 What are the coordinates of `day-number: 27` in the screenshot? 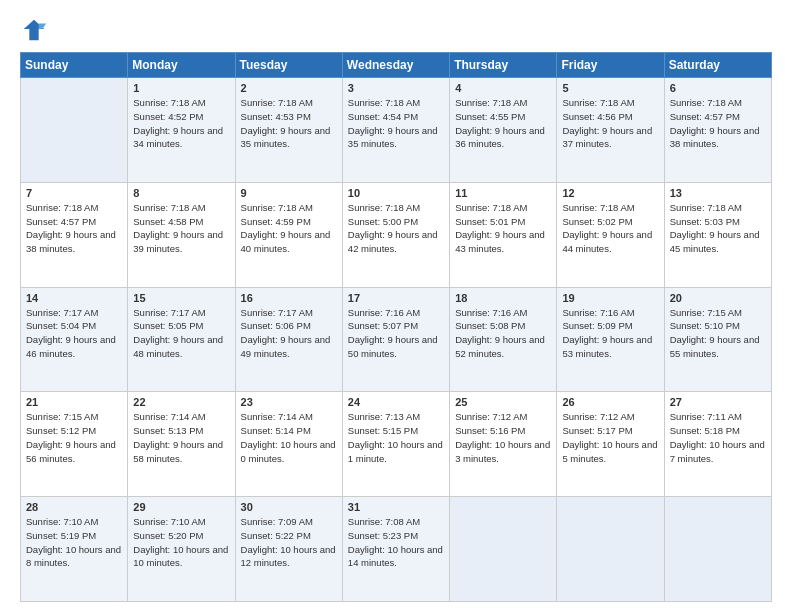 It's located at (718, 402).